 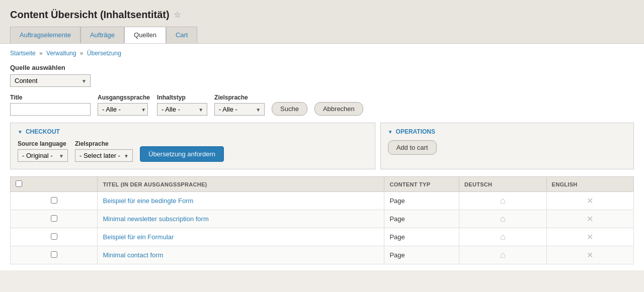 I want to click on tab-bar: Auftragselemente Aufträge Quellen Cart, so click(x=322, y=35).